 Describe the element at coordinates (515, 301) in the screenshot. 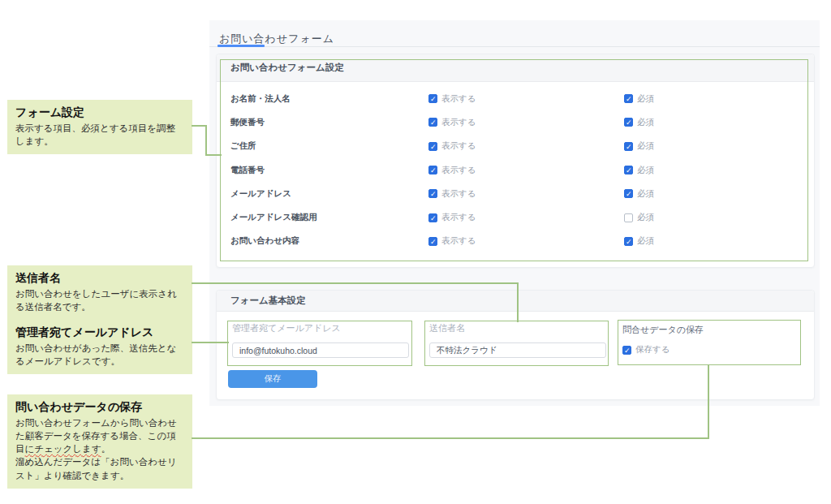

I see `panel-title: フォーム基本設定` at that location.